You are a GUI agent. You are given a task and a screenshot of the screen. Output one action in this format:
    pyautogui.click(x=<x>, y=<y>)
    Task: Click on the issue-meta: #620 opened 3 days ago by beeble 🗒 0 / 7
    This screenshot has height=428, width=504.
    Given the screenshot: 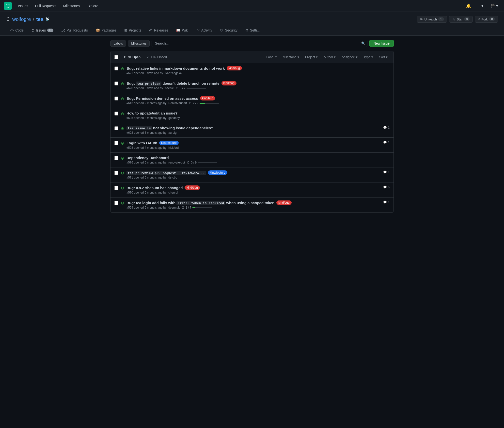 What is the action you would take?
    pyautogui.click(x=257, y=88)
    